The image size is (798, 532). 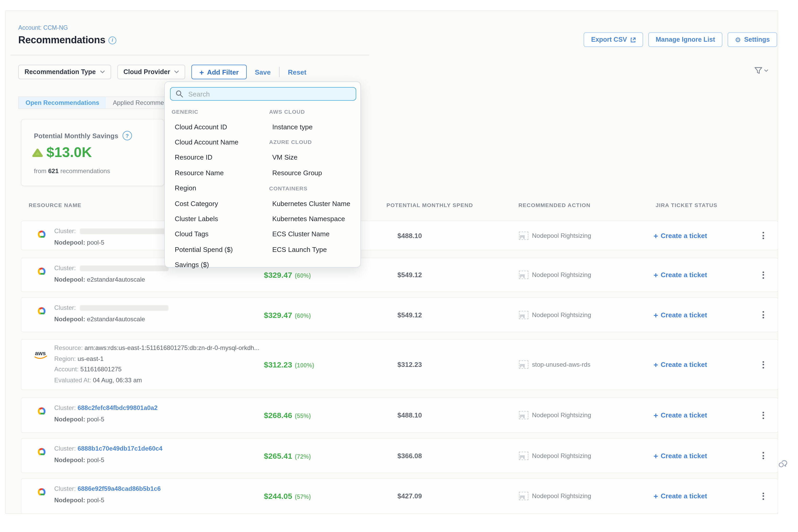 What do you see at coordinates (278, 415) in the screenshot?
I see `savings-amount: $268.46` at bounding box center [278, 415].